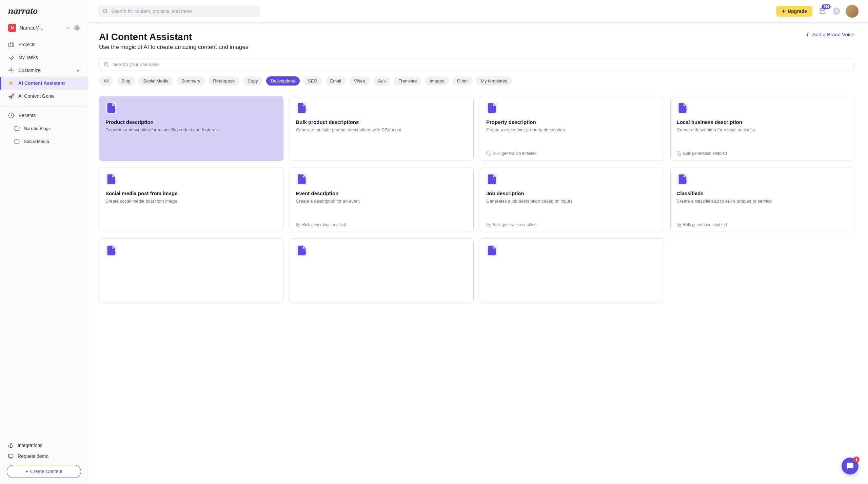 Image resolution: width=868 pixels, height=484 pixels. What do you see at coordinates (382, 201) in the screenshot?
I see `card-desc: Create a description for an event` at bounding box center [382, 201].